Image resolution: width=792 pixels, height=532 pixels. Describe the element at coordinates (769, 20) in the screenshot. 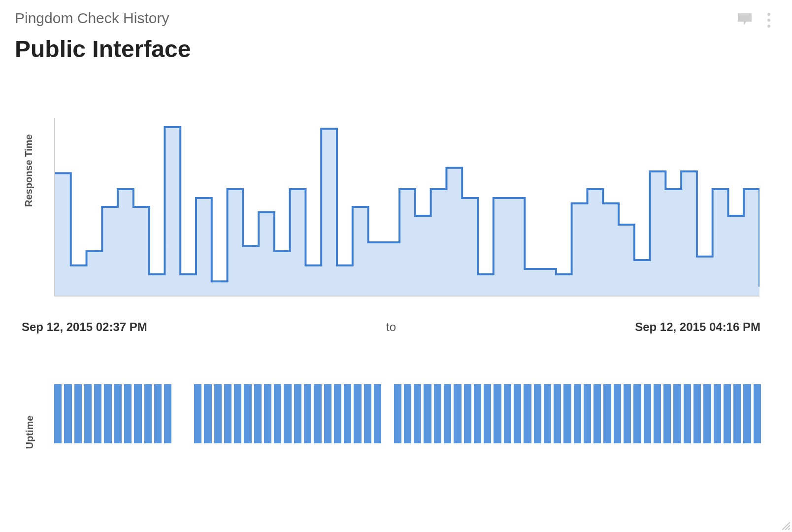

I see `kebab-menu-icon` at that location.